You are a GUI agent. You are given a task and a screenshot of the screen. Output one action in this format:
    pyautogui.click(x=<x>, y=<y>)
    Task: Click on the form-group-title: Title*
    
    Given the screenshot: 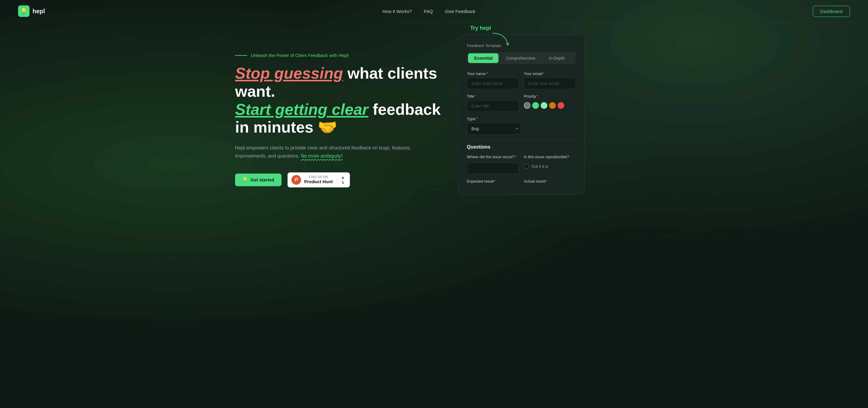 What is the action you would take?
    pyautogui.click(x=493, y=103)
    